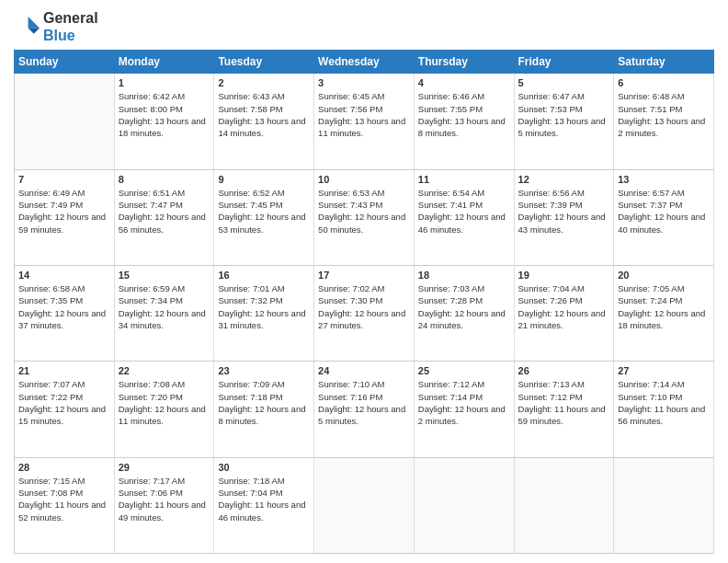 Image resolution: width=728 pixels, height=563 pixels. I want to click on calendar-cell: 15 Sunrise: 6:59 AM Sunset: 7:34 PM Dayl…, so click(164, 314).